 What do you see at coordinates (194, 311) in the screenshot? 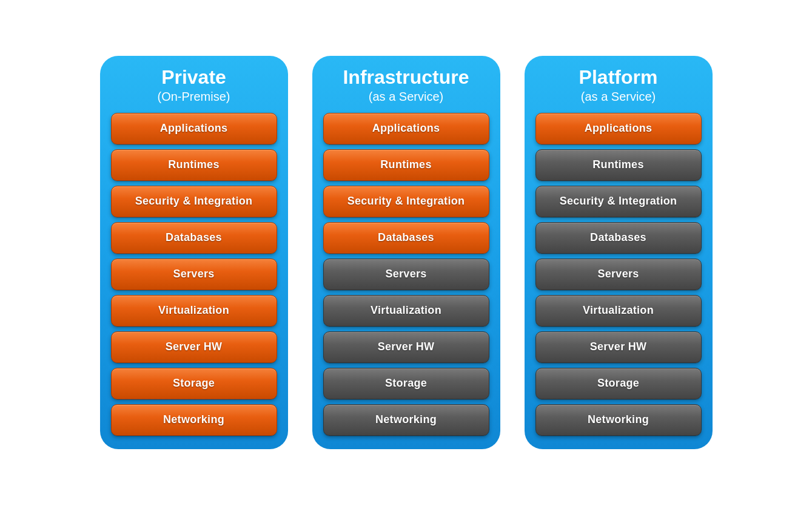
I see `row-private-5: Virtualization` at bounding box center [194, 311].